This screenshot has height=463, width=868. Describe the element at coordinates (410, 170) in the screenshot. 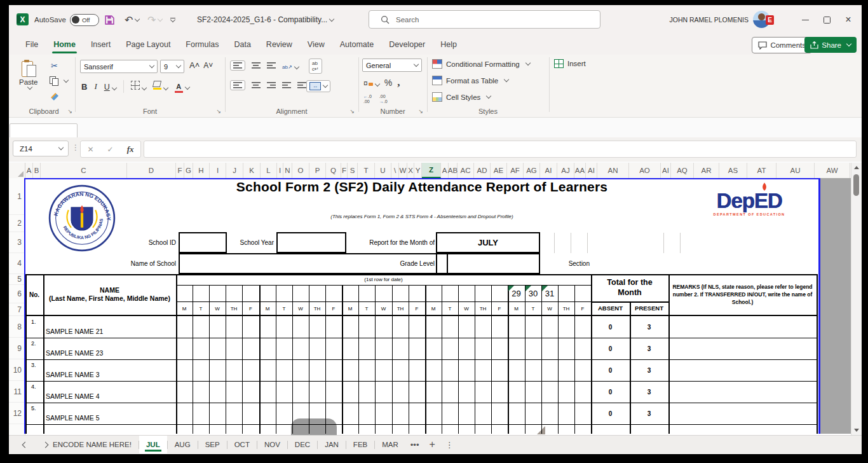

I see `column-header-X: X` at that location.